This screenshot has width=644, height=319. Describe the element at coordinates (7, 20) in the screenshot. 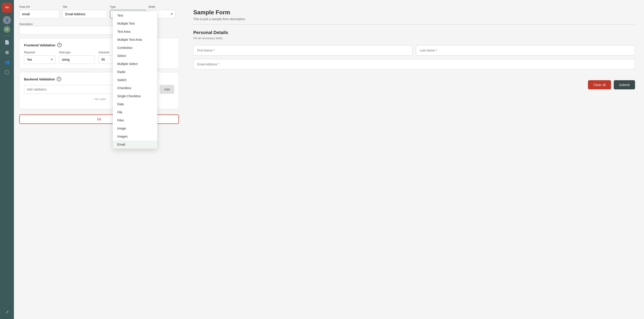

I see `avatar: 👤` at that location.